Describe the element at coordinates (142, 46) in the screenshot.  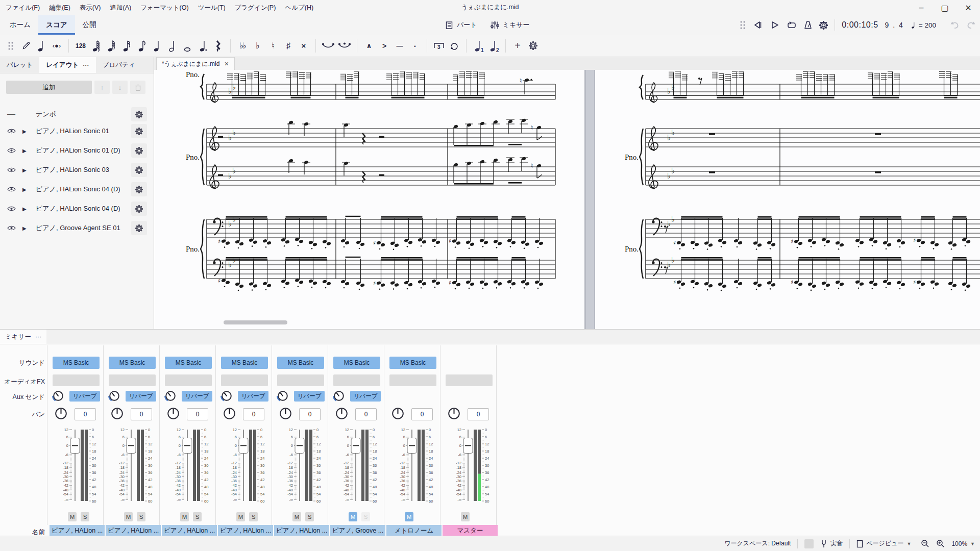
I see `note-8-button` at that location.